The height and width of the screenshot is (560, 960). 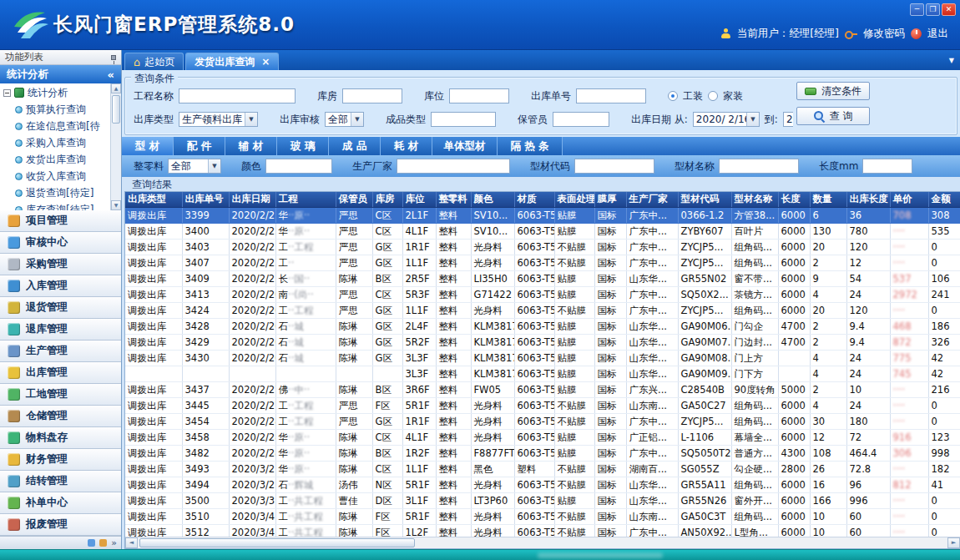 What do you see at coordinates (543, 262) in the screenshot?
I see `table-row: 调拨出库34072020/2/25工··严思G区1L1F整料光身料6063-T5…` at bounding box center [543, 262].